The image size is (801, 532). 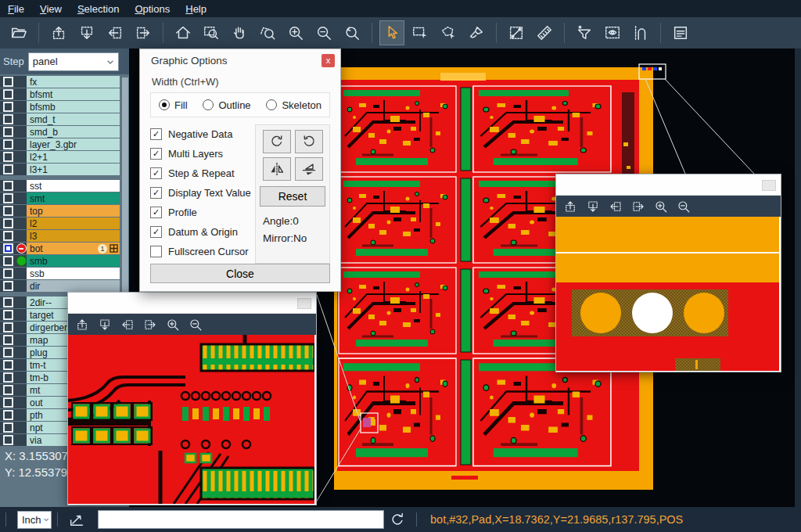 I want to click on menu-view: View, so click(x=51, y=9).